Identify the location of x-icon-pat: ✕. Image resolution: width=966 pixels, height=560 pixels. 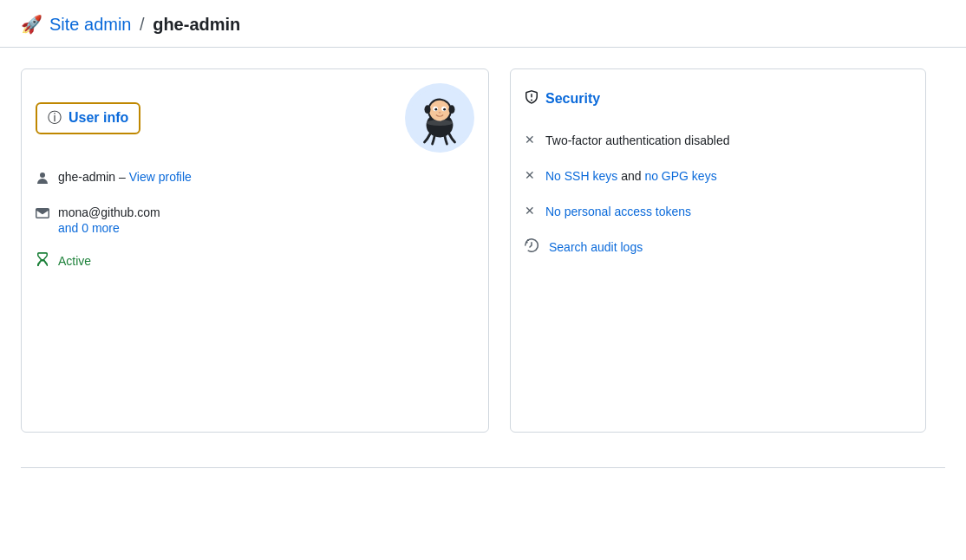
(530, 211).